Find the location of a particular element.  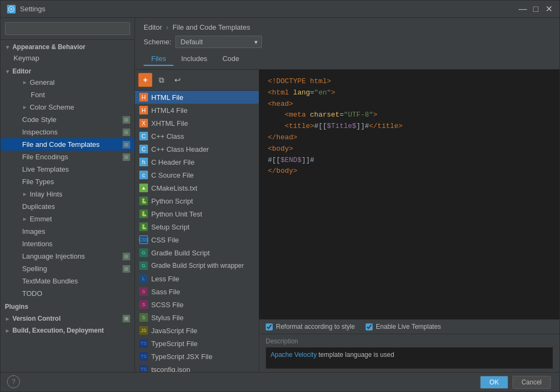

sidebar-item-general: ► General is located at coordinates (68, 82).